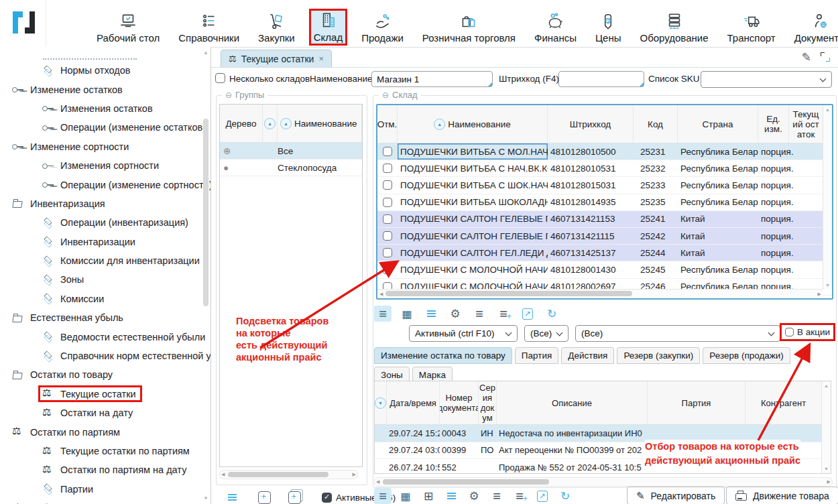 The width and height of the screenshot is (838, 504). I want to click on numbered-list-icon, so click(479, 314).